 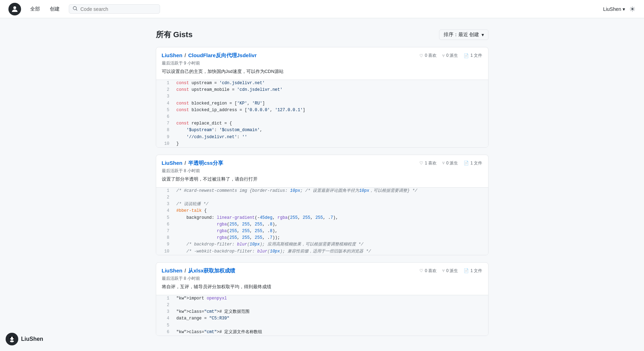 What do you see at coordinates (165, 245) in the screenshot?
I see `line-number: 9` at bounding box center [165, 245].